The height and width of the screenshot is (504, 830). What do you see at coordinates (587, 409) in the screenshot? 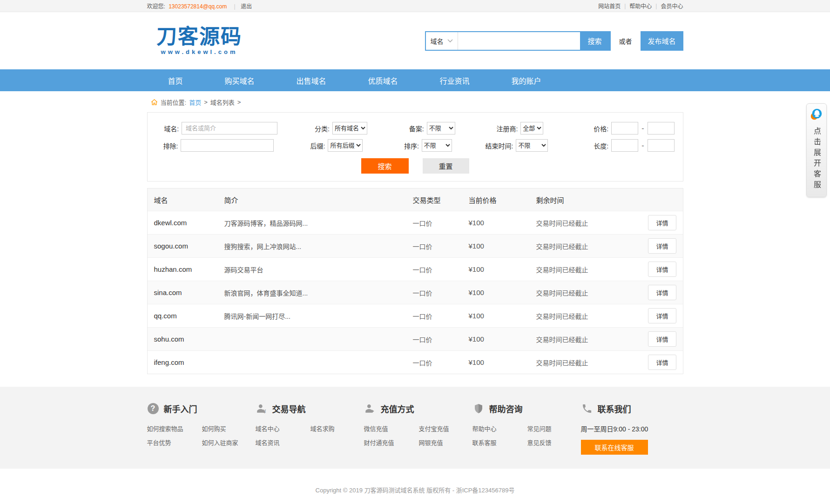
I see `phone-icon` at bounding box center [587, 409].